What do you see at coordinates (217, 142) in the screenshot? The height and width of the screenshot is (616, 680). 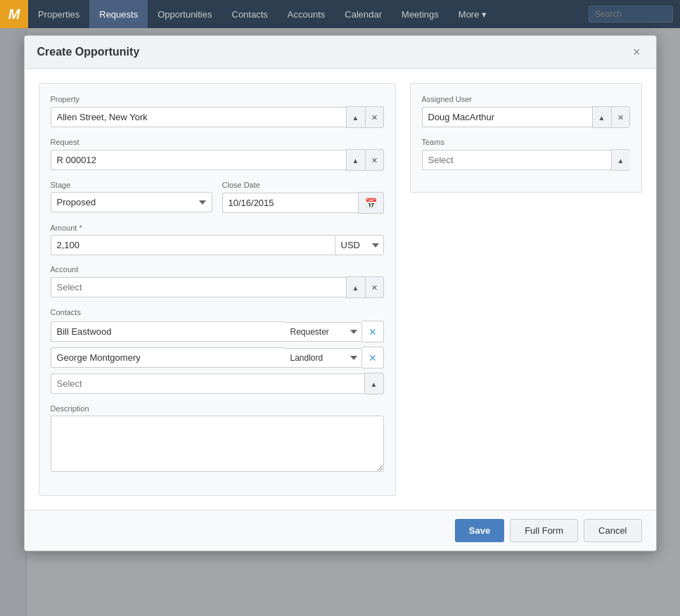 I see `request-label: Request` at bounding box center [217, 142].